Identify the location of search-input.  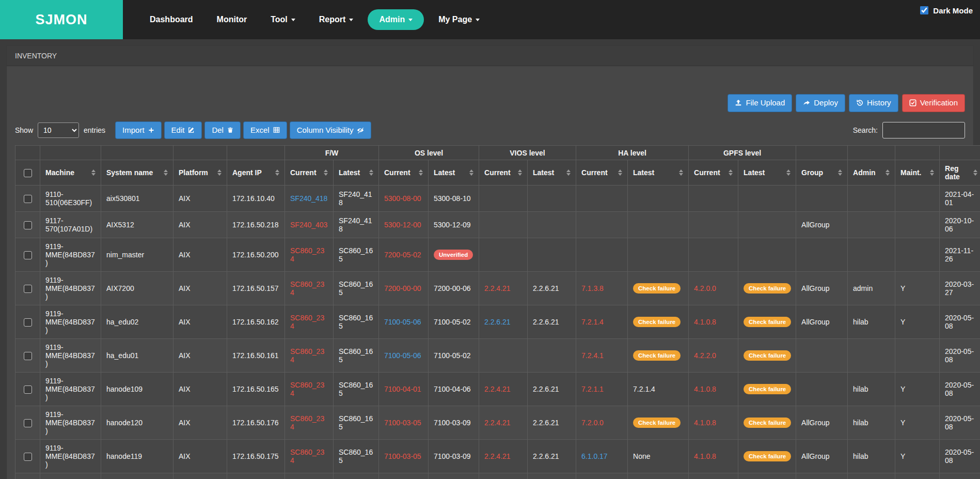
(924, 130).